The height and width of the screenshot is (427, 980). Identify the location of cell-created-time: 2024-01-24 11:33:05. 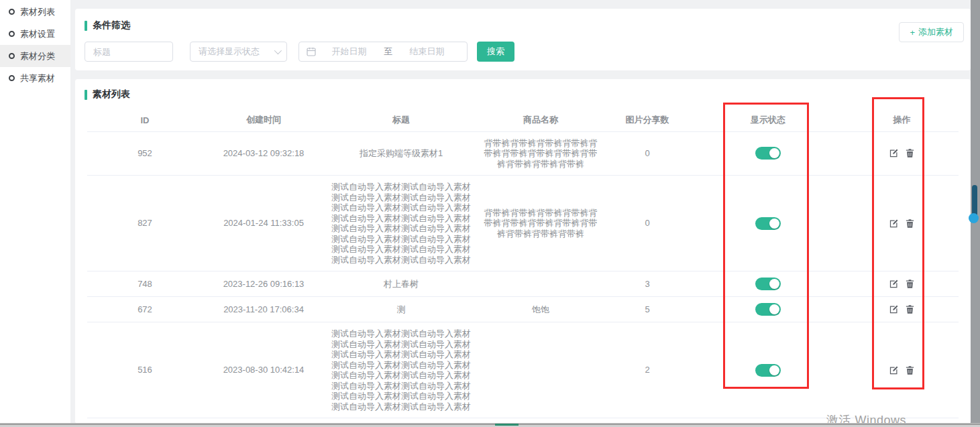
(264, 224).